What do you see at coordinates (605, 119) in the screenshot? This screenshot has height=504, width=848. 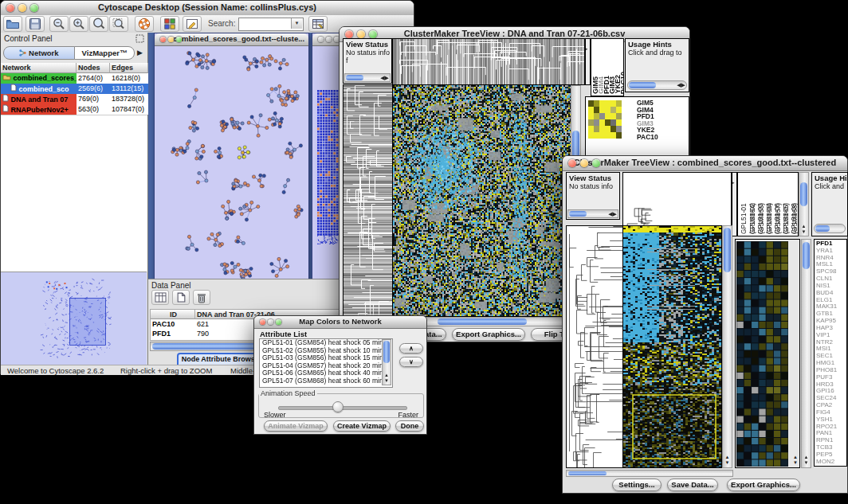 I see `treeview1-mini-heatmap` at bounding box center [605, 119].